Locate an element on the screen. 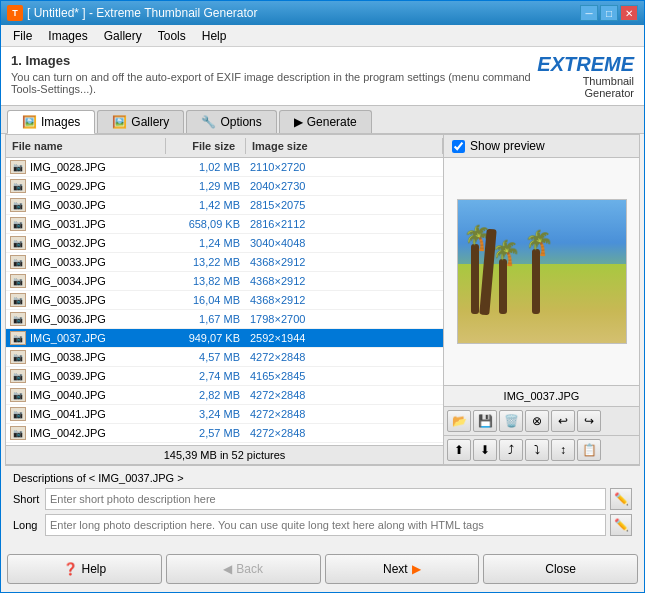 Image resolution: width=645 pixels, height=593 pixels. file-row: 📷IMG_0033.JPG13,22 MB4368×2912 is located at coordinates (224, 262).